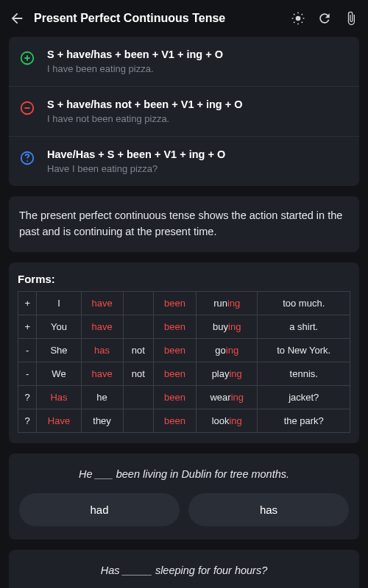 The image size is (368, 588). What do you see at coordinates (184, 111) in the screenshot?
I see `formula-row: S + have/has not + been + V1 + ing + OI …` at bounding box center [184, 111].